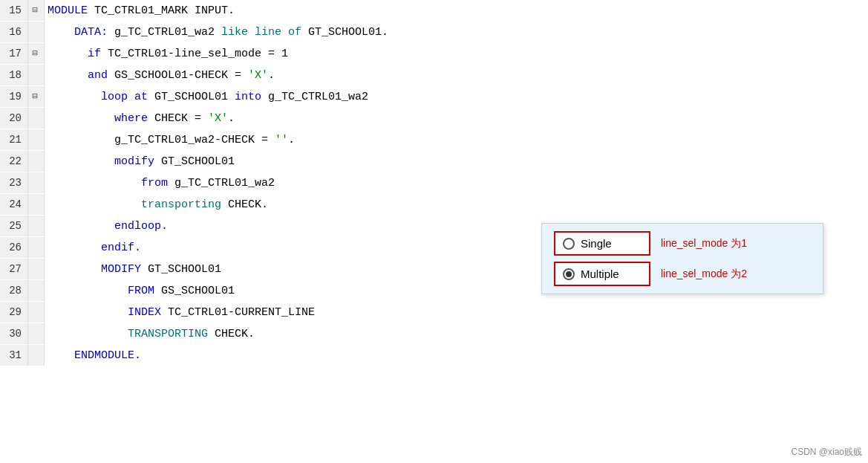  I want to click on code-line: 29 INDEX TC_CTRL01-CURRENT_LINE, so click(434, 312).